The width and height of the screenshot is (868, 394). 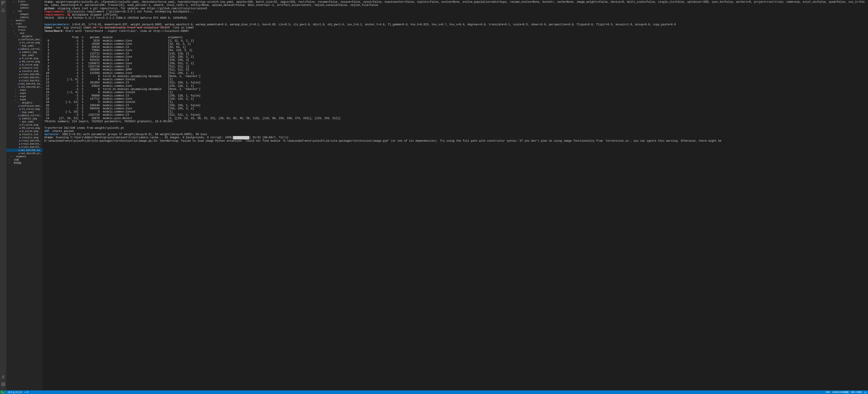 What do you see at coordinates (455, 28) in the screenshot?
I see `terminal-line: Comet: run 'pip install comet_ml' to aut…` at bounding box center [455, 28].